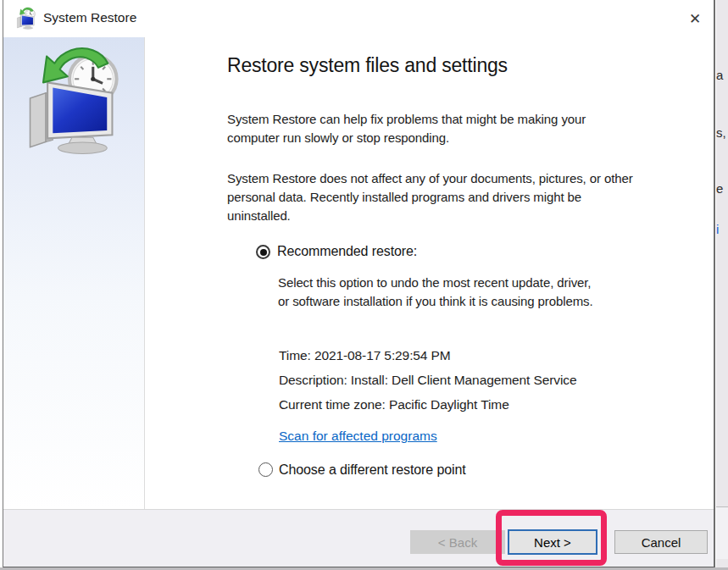 Image resolution: width=728 pixels, height=570 pixels. I want to click on recommended-restore-label: Recommended restore:, so click(347, 252).